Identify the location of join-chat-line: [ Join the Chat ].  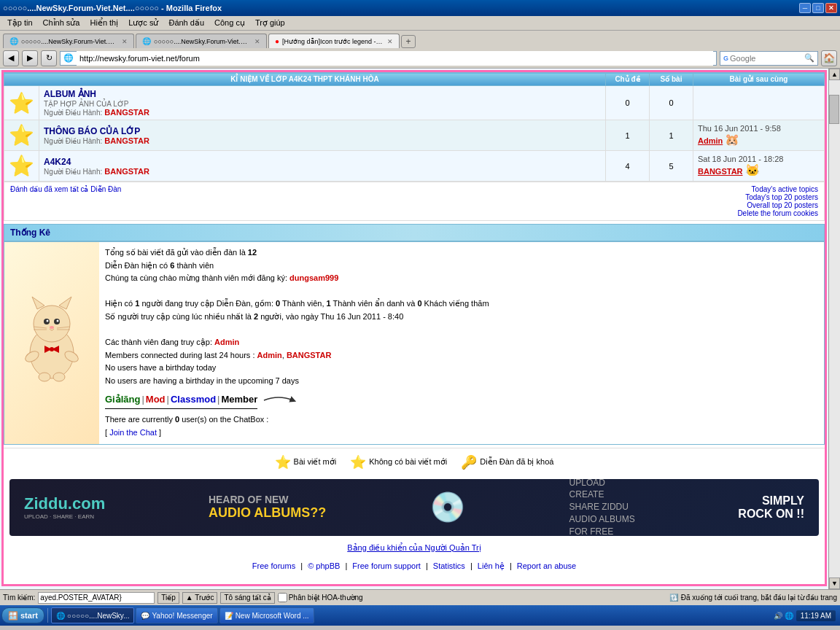
(462, 433).